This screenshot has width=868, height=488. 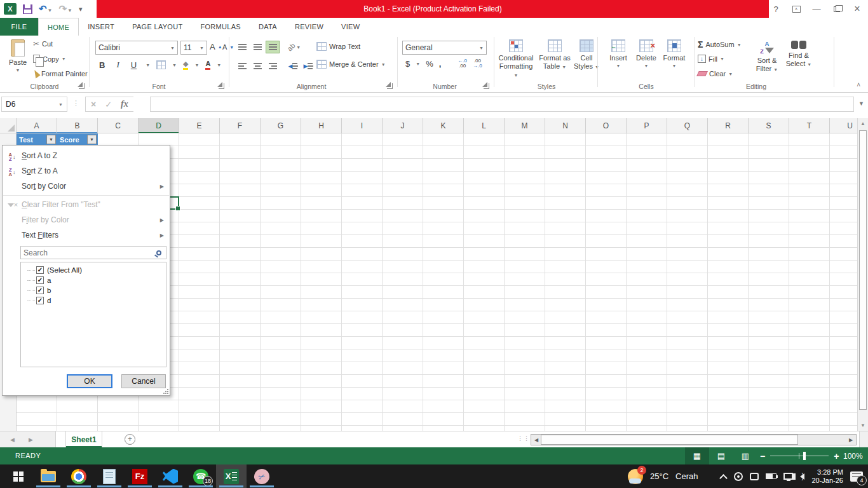 What do you see at coordinates (281, 126) in the screenshot?
I see `column-header-g: G` at bounding box center [281, 126].